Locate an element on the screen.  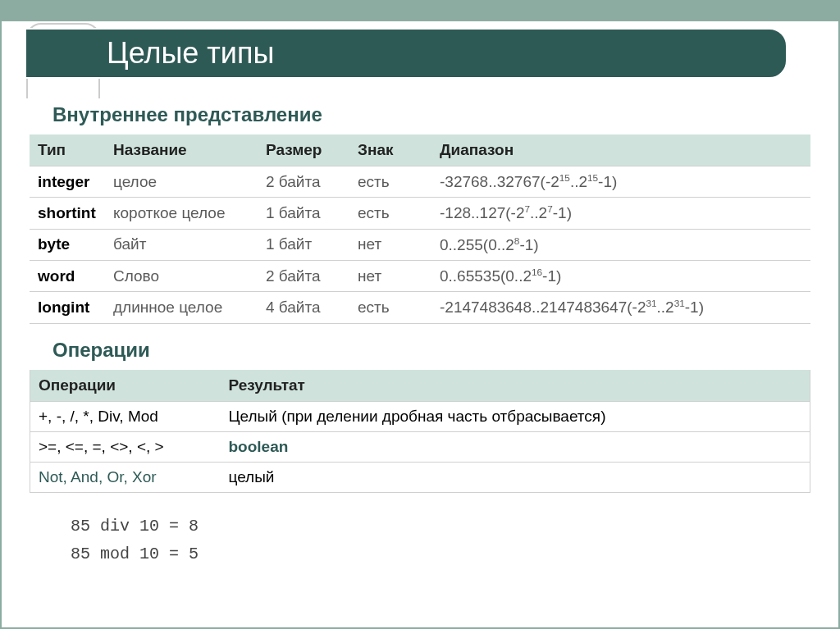
example-line: 85 mod 10 = 5 is located at coordinates (441, 554).